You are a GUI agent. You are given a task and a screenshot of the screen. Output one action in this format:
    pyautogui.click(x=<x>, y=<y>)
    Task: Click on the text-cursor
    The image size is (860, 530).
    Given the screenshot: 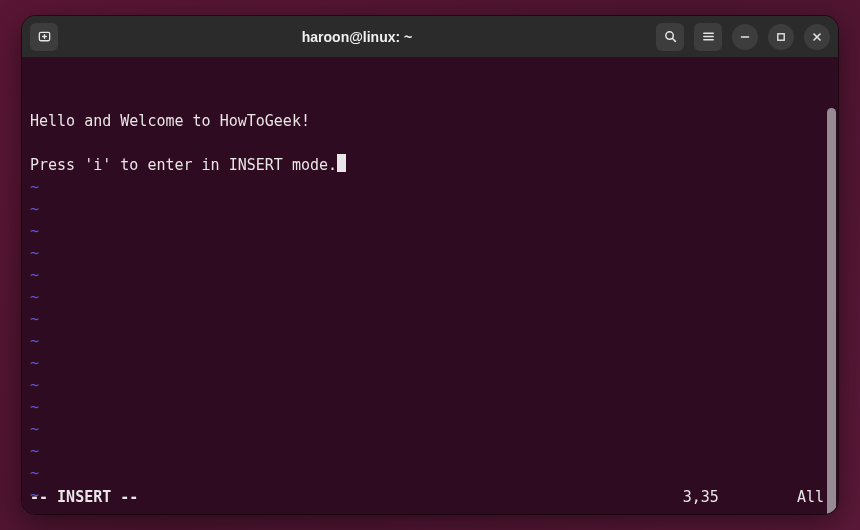 What is the action you would take?
    pyautogui.click(x=342, y=163)
    